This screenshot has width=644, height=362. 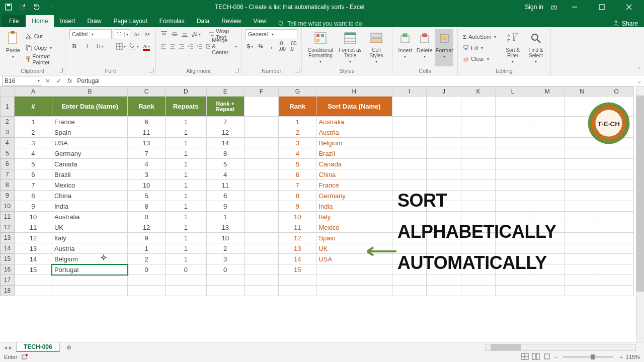 I want to click on col-header: B, so click(x=90, y=92).